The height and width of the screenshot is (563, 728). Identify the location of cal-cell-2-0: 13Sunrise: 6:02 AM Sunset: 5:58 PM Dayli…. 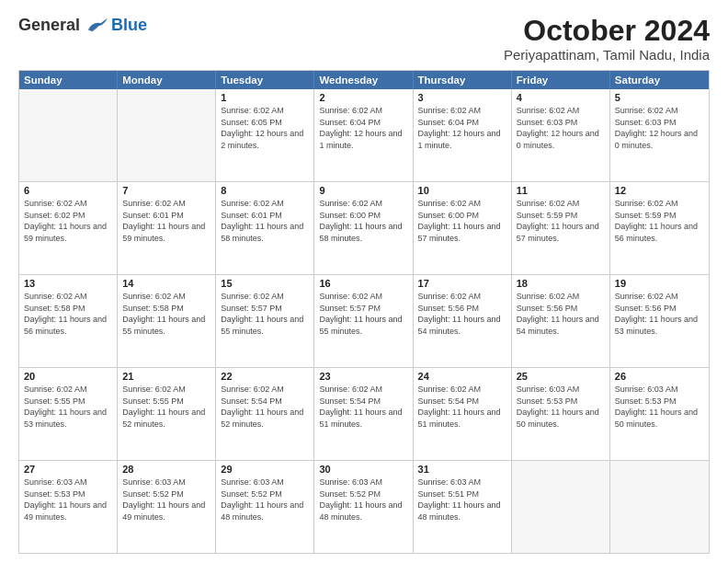
(68, 321).